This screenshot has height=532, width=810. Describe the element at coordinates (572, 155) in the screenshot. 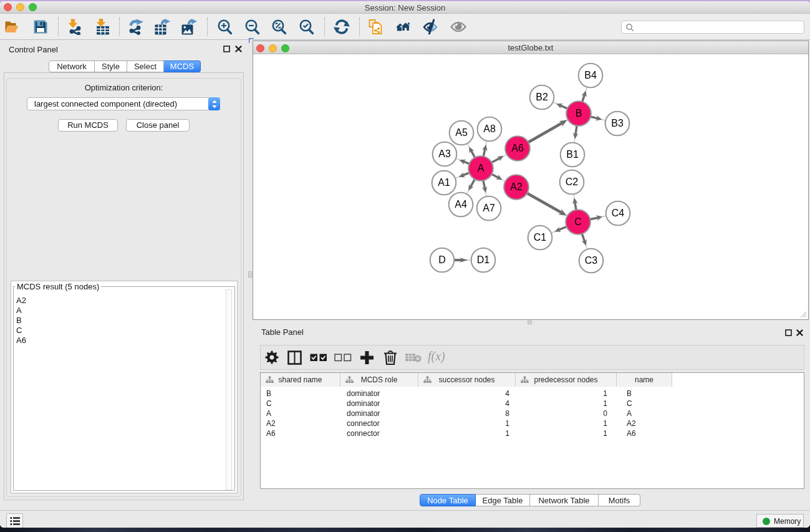

I see `svg-text: B1` at that location.